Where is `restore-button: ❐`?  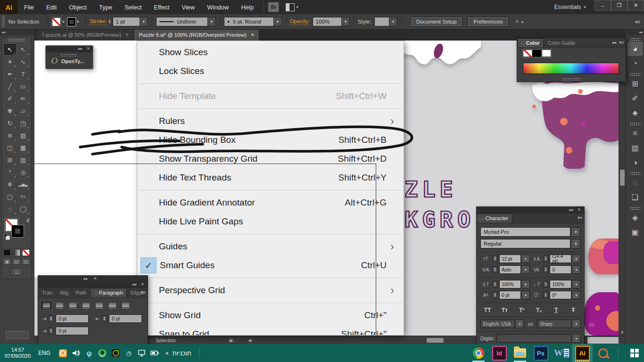 restore-button: ❐ is located at coordinates (619, 6).